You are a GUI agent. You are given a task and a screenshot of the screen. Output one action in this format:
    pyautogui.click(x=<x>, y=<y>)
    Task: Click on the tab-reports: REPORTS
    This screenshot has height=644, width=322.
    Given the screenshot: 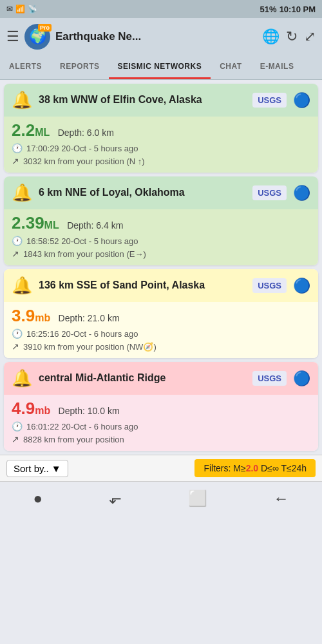 What is the action you would take?
    pyautogui.click(x=80, y=67)
    